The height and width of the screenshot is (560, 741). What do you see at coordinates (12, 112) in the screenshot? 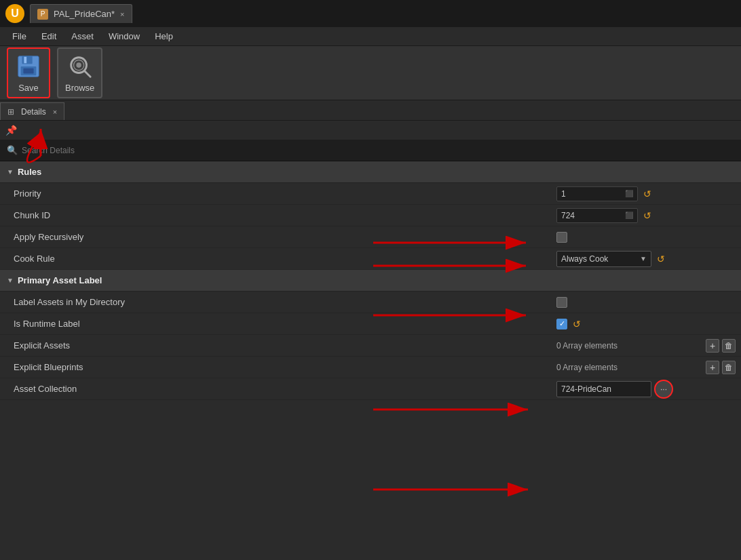
I see `details-tab-icon: ⊞` at bounding box center [12, 112].